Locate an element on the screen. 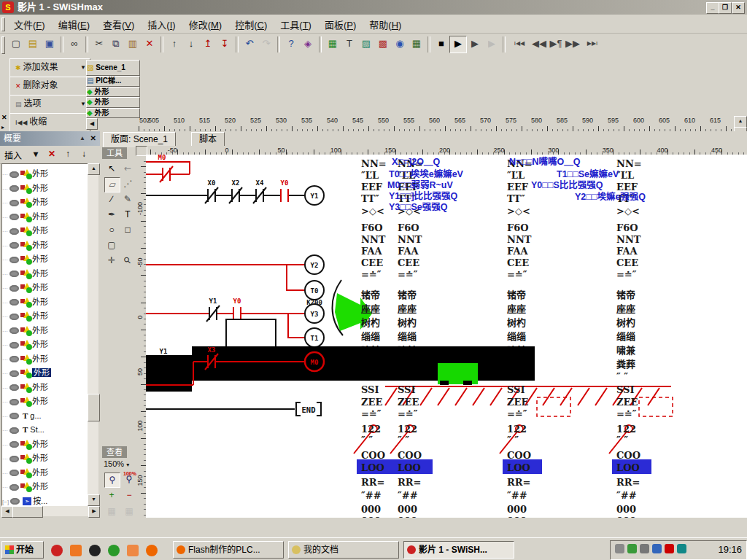  frame-ruler: 5025055105155205255305355405455505555605… is located at coordinates (436, 124).